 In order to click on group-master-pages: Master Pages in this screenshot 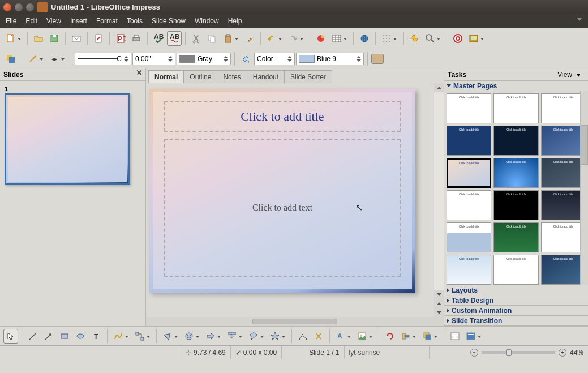, I will do `click(516, 86)`.